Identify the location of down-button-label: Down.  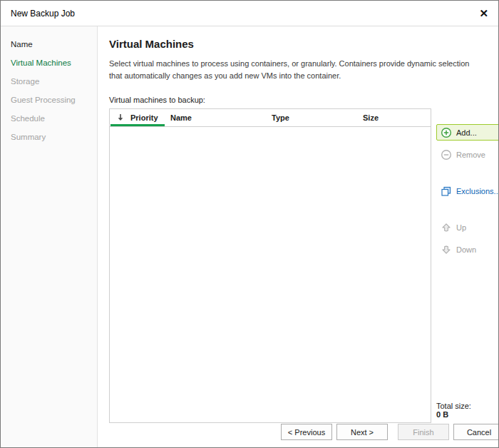
(466, 250).